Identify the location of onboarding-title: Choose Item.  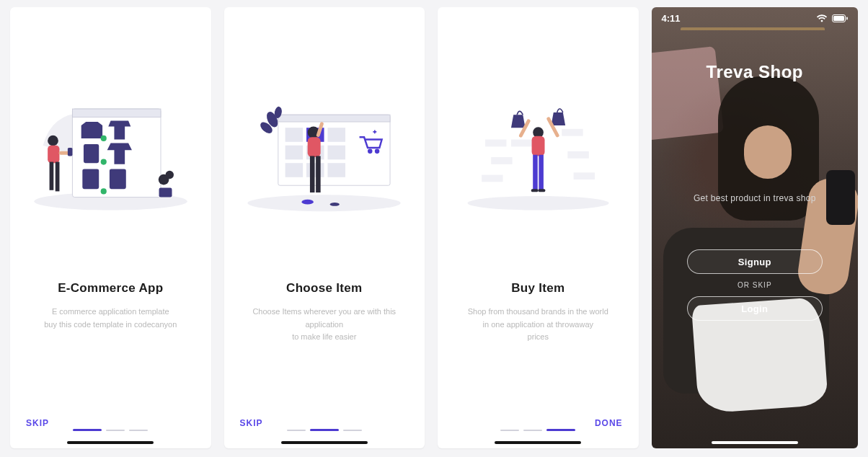
(324, 288).